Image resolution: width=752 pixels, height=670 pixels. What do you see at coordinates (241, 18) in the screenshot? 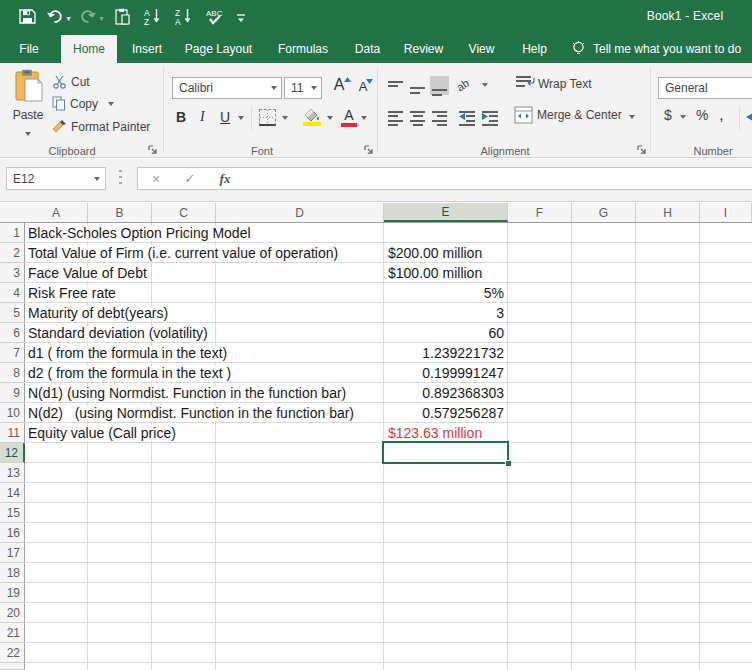
I see `qat-customize-button` at bounding box center [241, 18].